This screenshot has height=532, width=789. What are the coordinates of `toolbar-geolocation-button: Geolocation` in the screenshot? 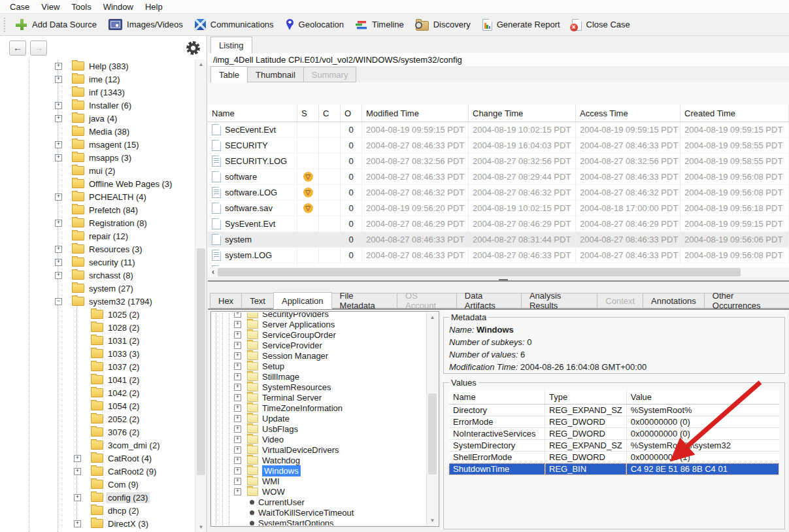 It's located at (315, 25).